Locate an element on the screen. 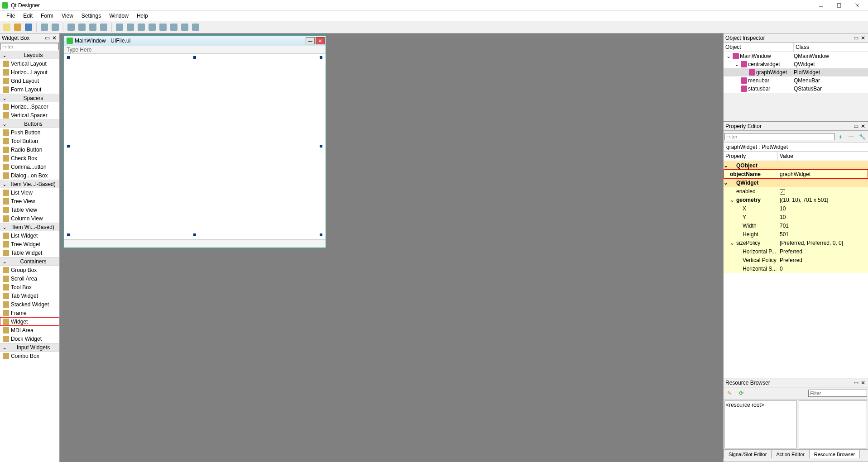  menu-window: Window is located at coordinates (119, 16).